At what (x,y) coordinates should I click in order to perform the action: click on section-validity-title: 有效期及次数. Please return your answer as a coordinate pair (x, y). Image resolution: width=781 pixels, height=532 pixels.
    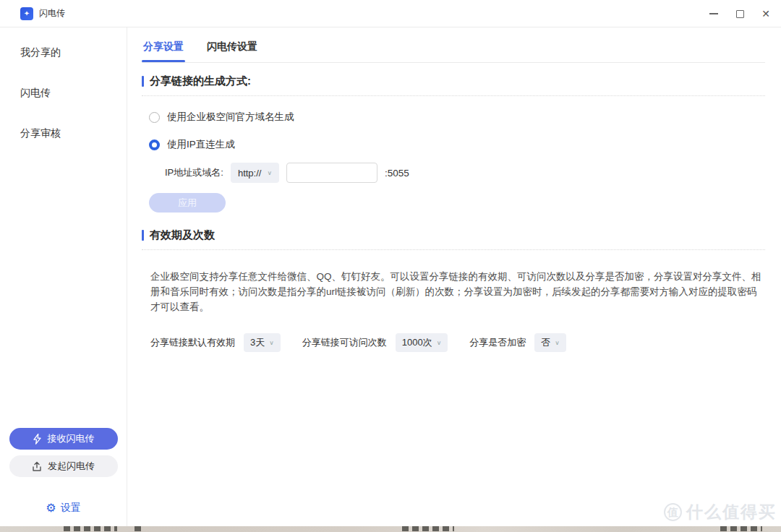
    Looking at the image, I should click on (182, 236).